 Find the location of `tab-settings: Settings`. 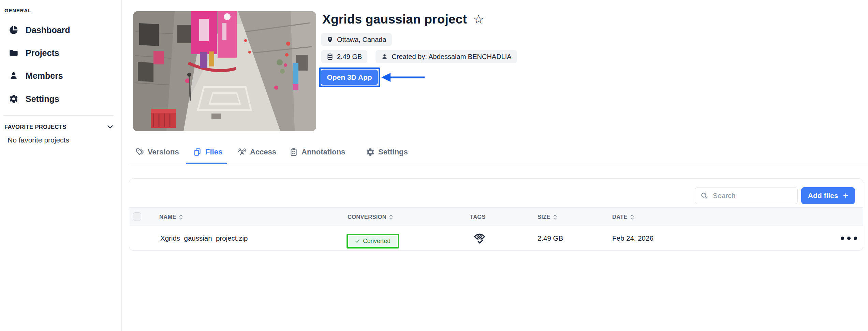

tab-settings: Settings is located at coordinates (387, 152).